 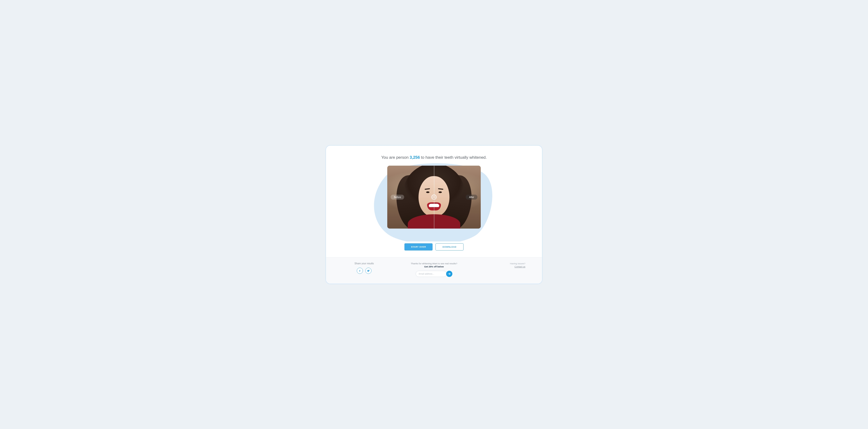 I want to click on download-button: DOWNLOAD, so click(x=450, y=247).